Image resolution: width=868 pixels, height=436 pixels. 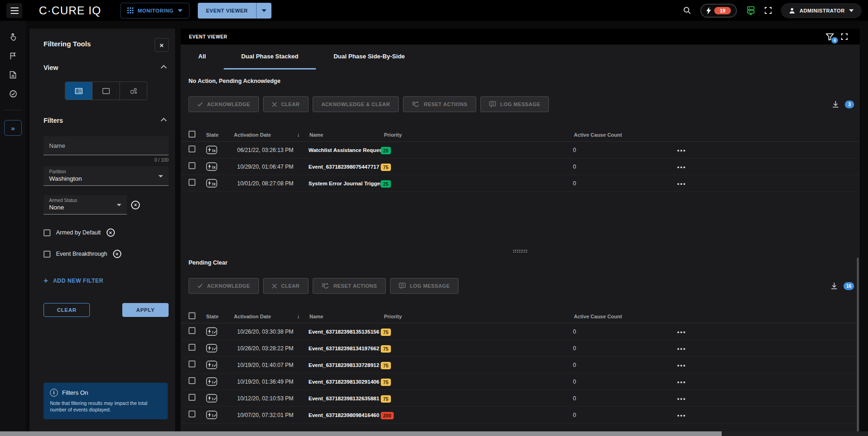 I want to click on table-row: !x10/29/20, 01:06:47 PMEvent_63718239807…, so click(x=520, y=167).